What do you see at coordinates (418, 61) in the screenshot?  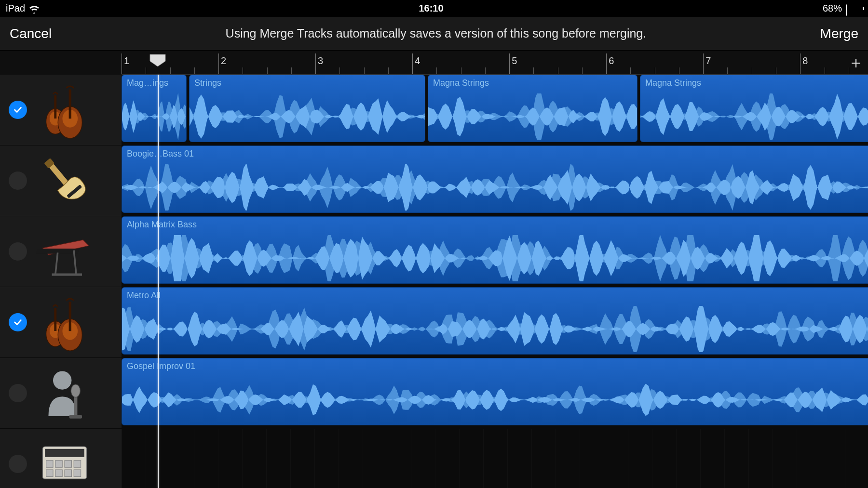 I see `ruler-bar-number: 4` at bounding box center [418, 61].